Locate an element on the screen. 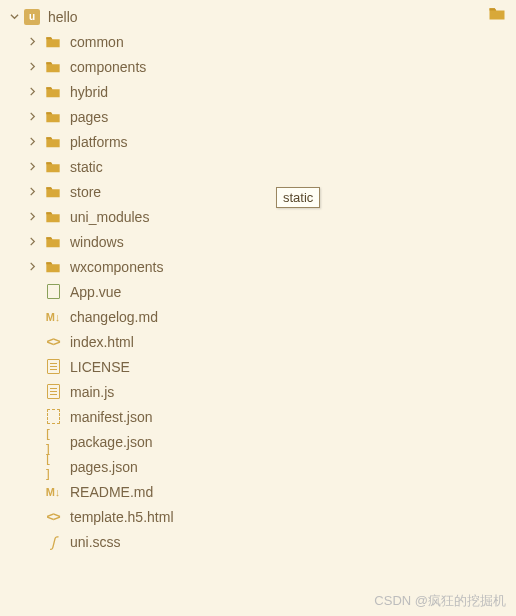 This screenshot has height=616, width=516. folder-label: windows is located at coordinates (97, 242).